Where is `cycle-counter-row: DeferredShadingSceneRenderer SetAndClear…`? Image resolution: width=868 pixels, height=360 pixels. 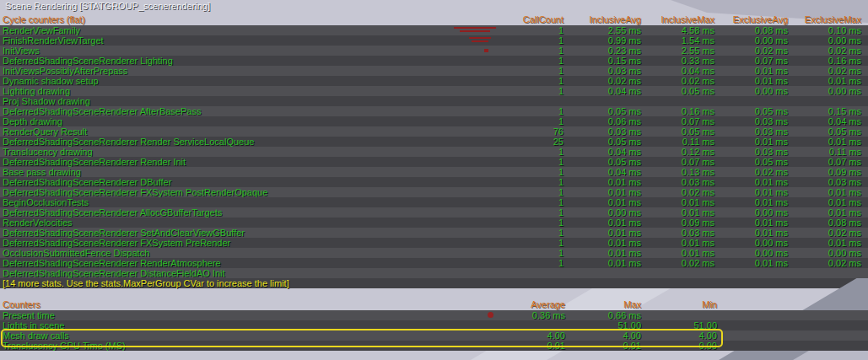
cycle-counter-row: DeferredShadingSceneRenderer SetAndClear… is located at coordinates (434, 233).